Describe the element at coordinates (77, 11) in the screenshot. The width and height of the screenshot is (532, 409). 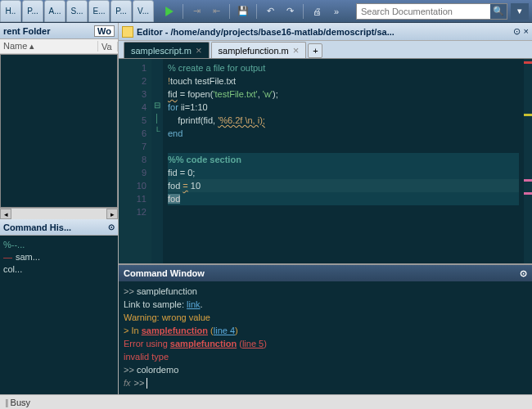
I see `ribbon-tab: S...` at that location.